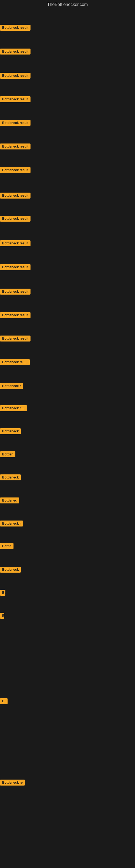 The width and height of the screenshot is (135, 868). What do you see at coordinates (4, 702) in the screenshot?
I see `bottleneck-result-row: Bo` at bounding box center [4, 702].